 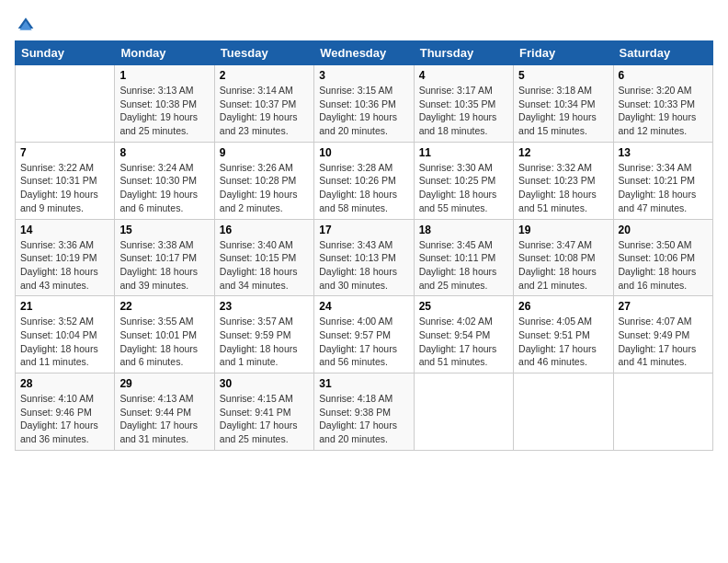 What do you see at coordinates (64, 306) in the screenshot?
I see `day-number: 21` at bounding box center [64, 306].